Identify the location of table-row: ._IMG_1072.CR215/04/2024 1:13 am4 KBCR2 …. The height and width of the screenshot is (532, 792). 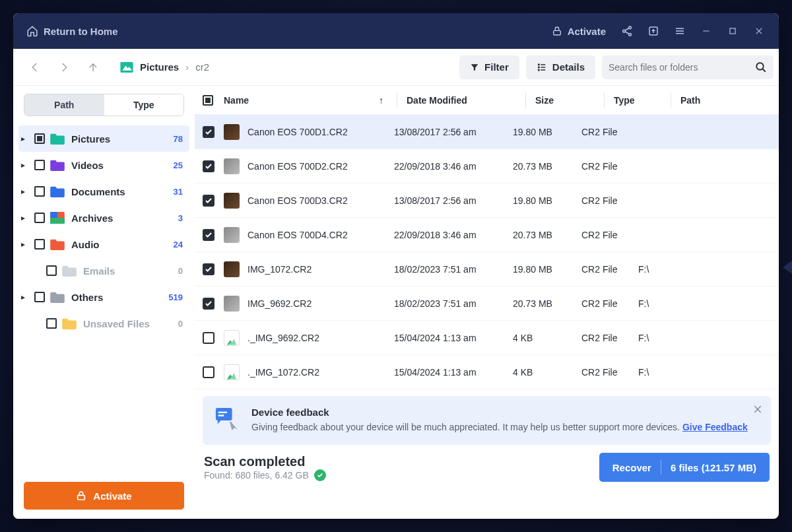
(487, 372).